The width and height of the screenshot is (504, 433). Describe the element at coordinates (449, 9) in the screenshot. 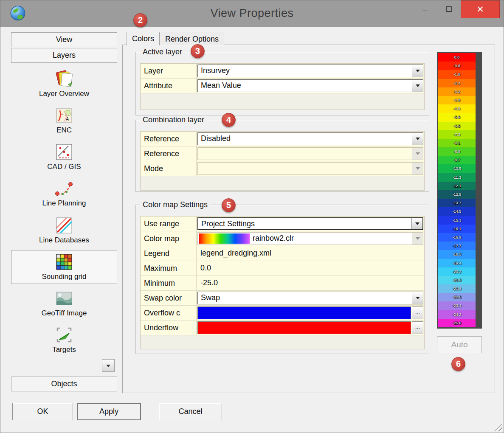

I see `maximize-button` at that location.